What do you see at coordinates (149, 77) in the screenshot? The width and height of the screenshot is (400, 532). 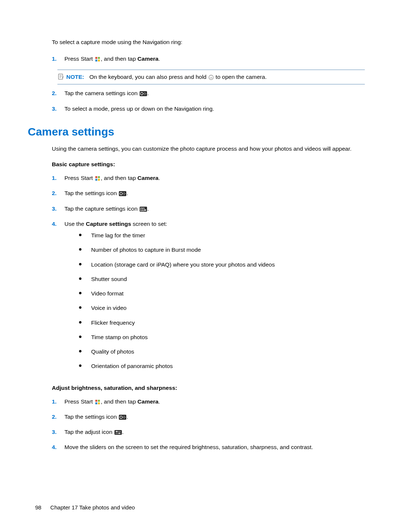 I see `text: On the keyboard, you can also press and …` at bounding box center [149, 77].